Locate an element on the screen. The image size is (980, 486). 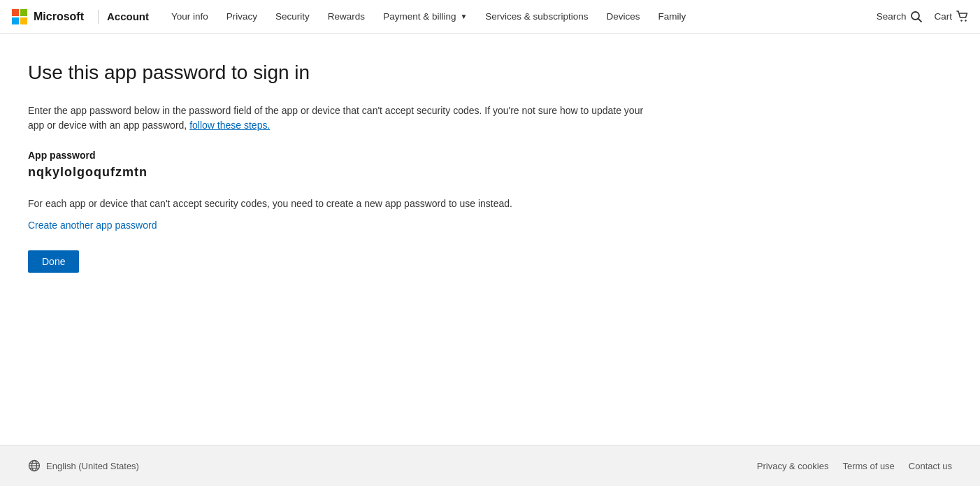
nav-right: Search Cart is located at coordinates (923, 17).